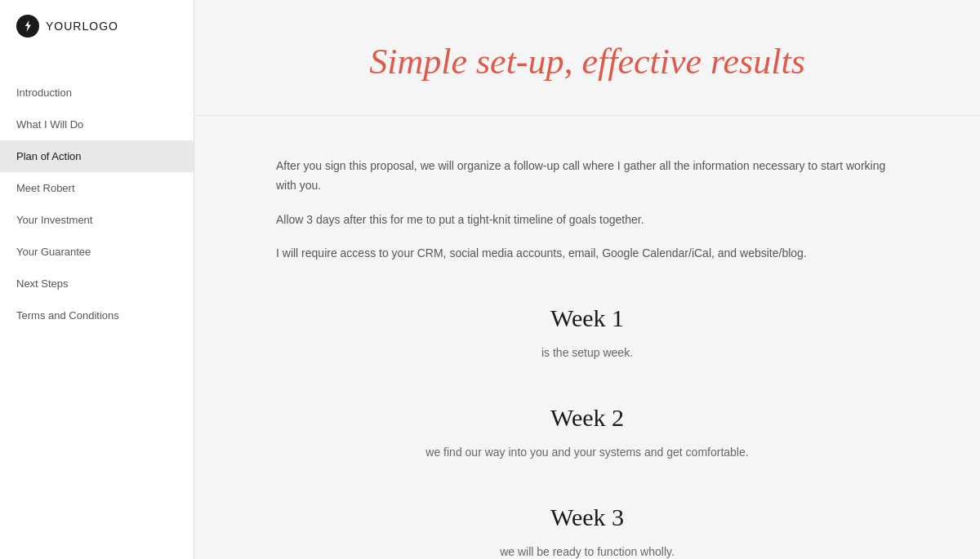 This screenshot has height=559, width=980. Describe the element at coordinates (587, 353) in the screenshot. I see `week-desc-1: is the setup week.` at that location.